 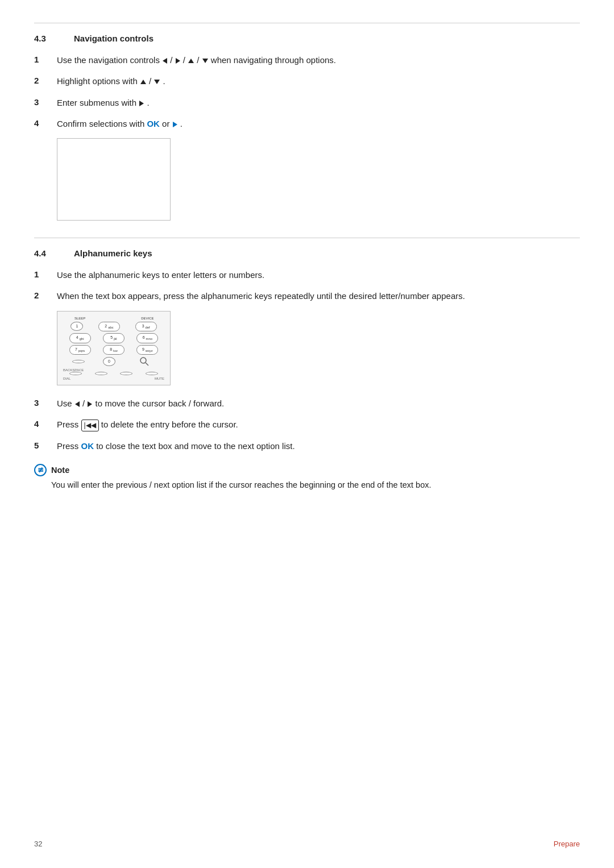 I want to click on key-hash, so click(x=101, y=373).